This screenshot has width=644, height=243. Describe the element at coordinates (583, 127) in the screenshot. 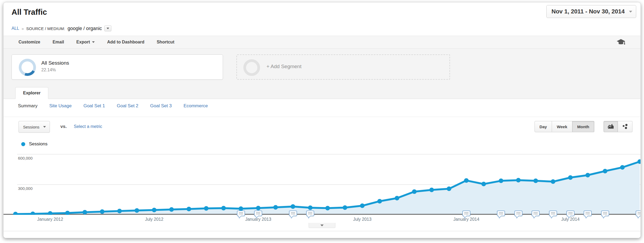

I see `resolution-button-month: Month` at that location.